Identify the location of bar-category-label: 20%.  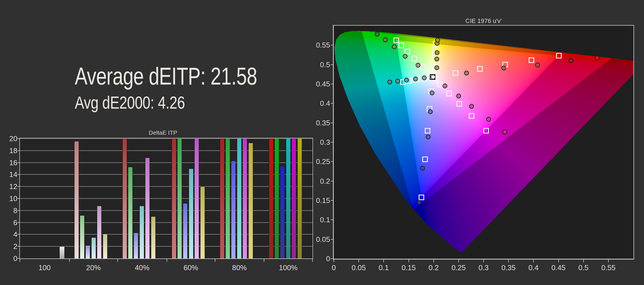
(94, 268).